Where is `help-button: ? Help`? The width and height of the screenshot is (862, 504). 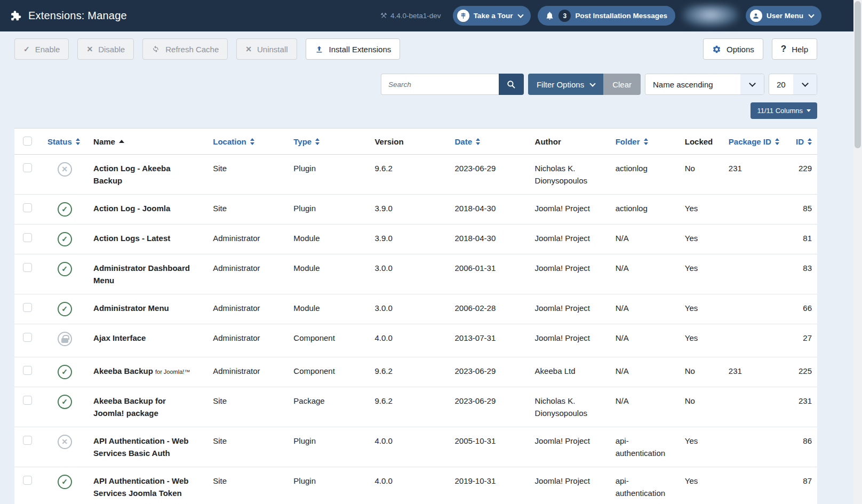
help-button: ? Help is located at coordinates (795, 49).